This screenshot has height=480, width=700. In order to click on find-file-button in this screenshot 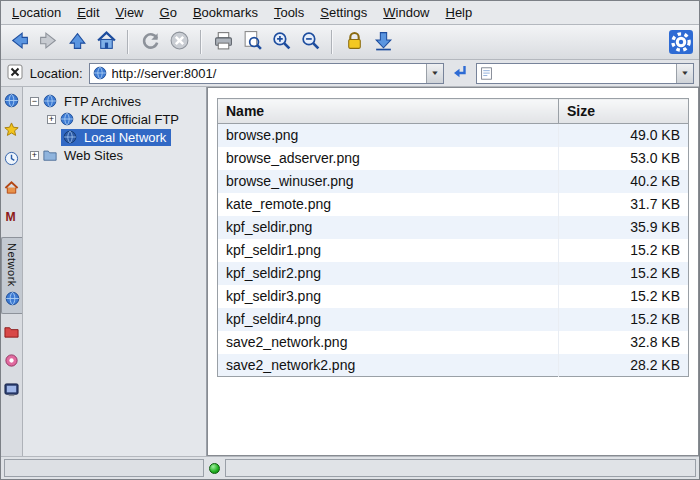, I will do `click(252, 42)`.